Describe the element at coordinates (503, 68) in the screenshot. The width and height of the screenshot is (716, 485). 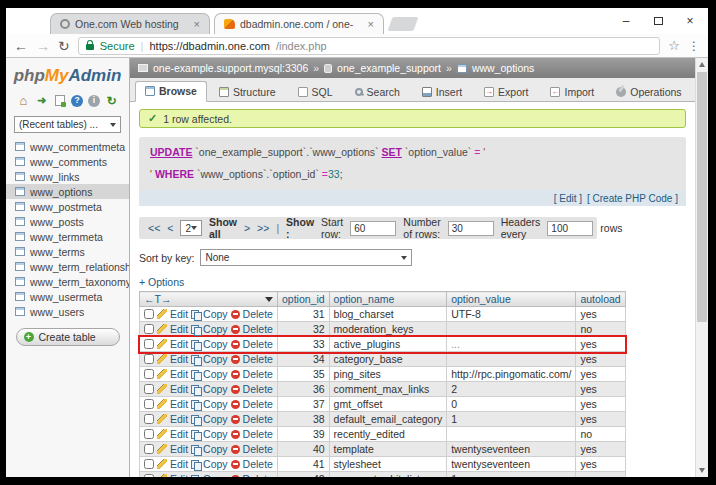
I see `breadcrumb-table: www_options` at that location.